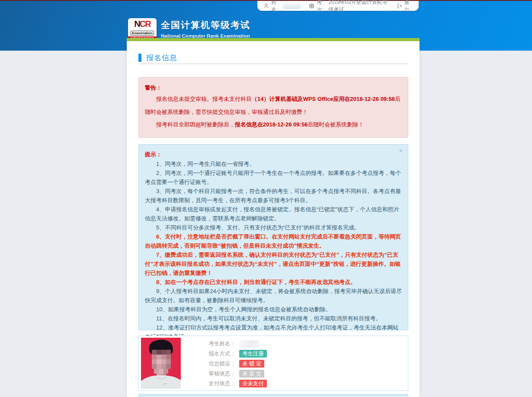 This screenshot has width=532, height=397. Describe the element at coordinates (273, 241) in the screenshot. I see `tip-item-6: 6、支付时，注意地址栏是否拦截了弹出窗口。在支付网站支付完成后不要着急关闭页面，…` at that location.